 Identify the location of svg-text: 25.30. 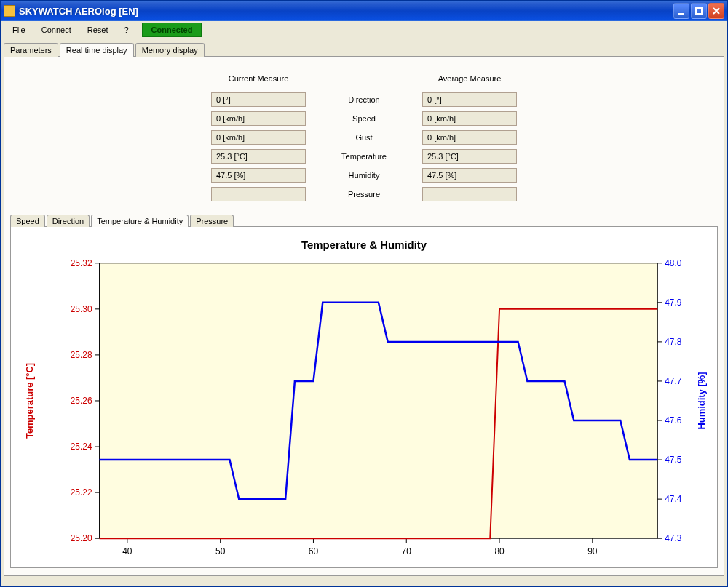
(82, 309).